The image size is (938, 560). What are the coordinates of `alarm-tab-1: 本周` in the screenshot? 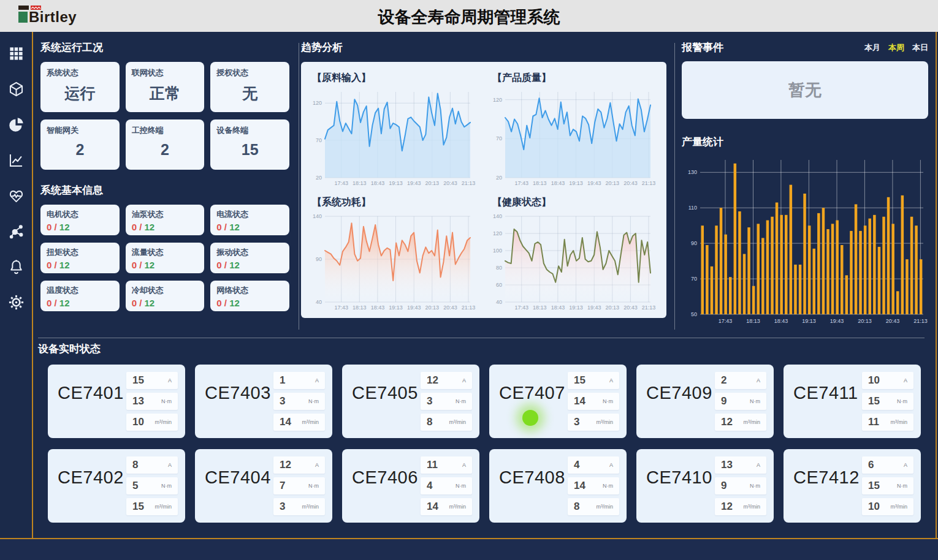 It's located at (896, 48).